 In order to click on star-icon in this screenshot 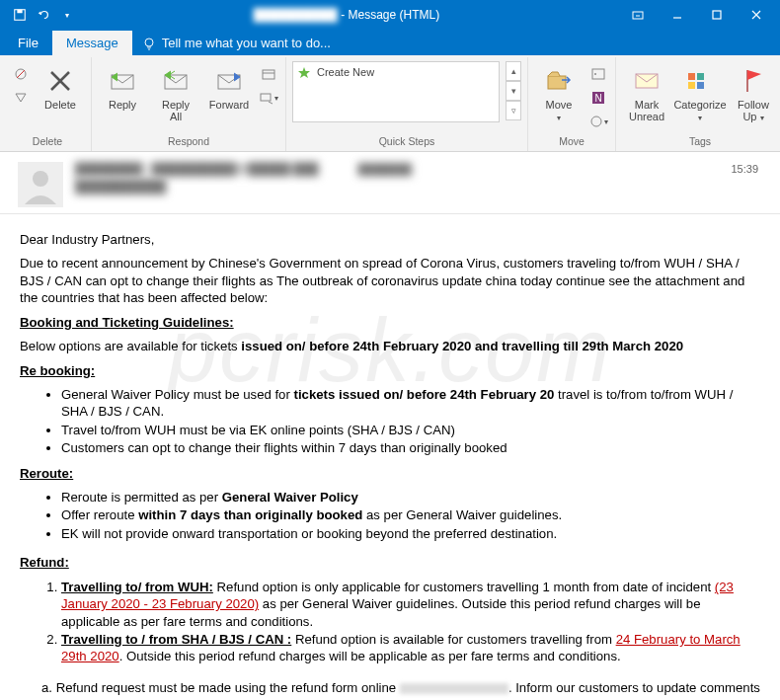, I will do `click(304, 73)`.